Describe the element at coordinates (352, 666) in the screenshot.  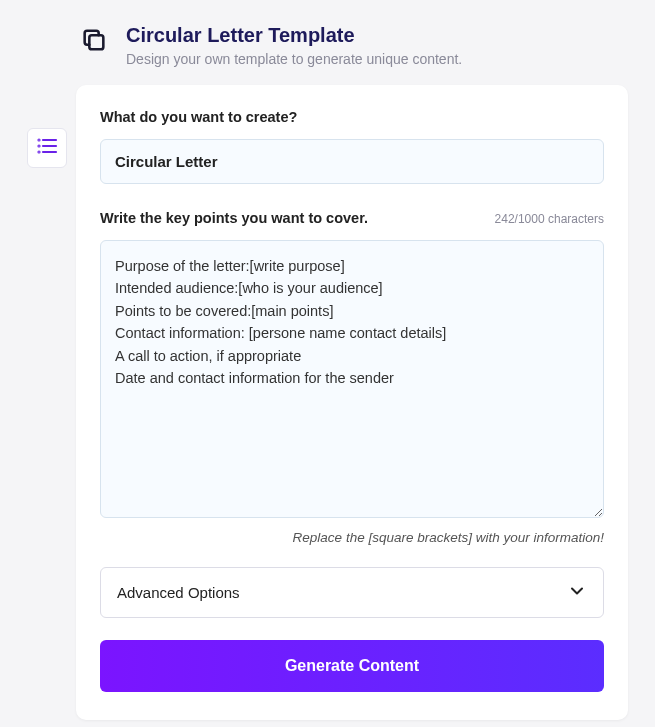
I see `generate-content-button: Generate Content` at that location.